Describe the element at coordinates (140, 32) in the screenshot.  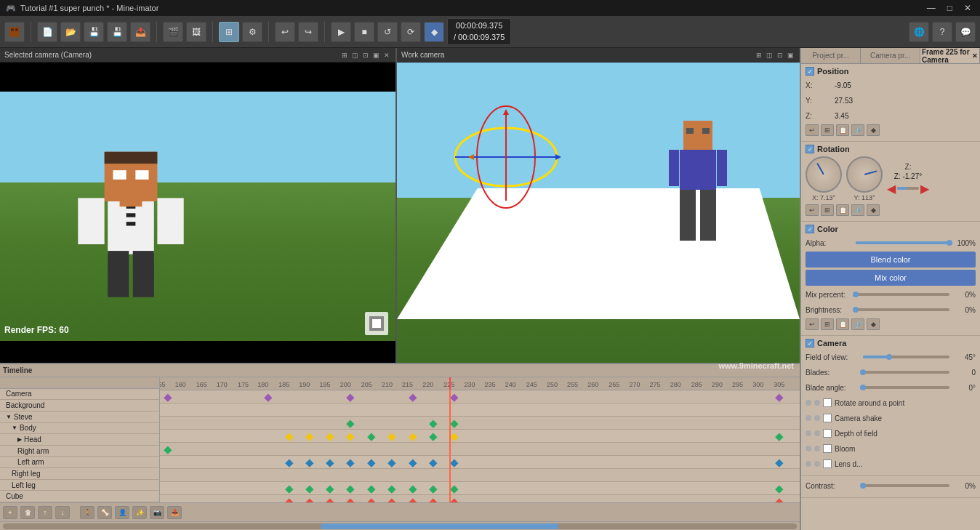
I see `export-btn: 📤` at that location.